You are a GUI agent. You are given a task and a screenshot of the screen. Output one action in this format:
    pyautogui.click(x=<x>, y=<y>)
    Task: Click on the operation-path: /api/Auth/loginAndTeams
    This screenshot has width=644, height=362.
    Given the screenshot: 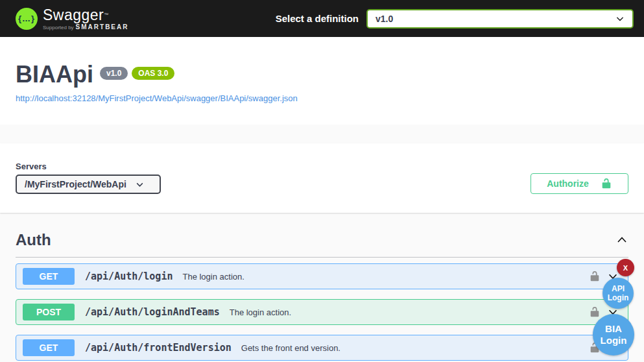 What is the action you would take?
    pyautogui.click(x=152, y=312)
    